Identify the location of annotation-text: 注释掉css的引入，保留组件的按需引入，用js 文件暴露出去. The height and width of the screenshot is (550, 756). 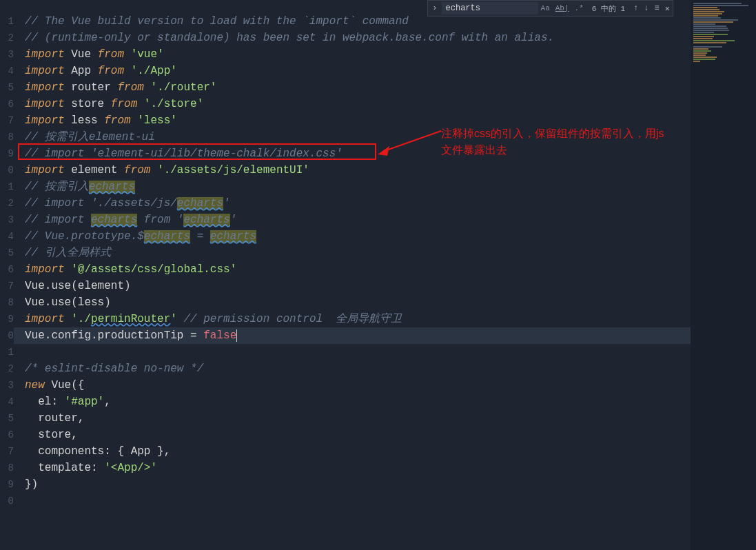
(553, 142).